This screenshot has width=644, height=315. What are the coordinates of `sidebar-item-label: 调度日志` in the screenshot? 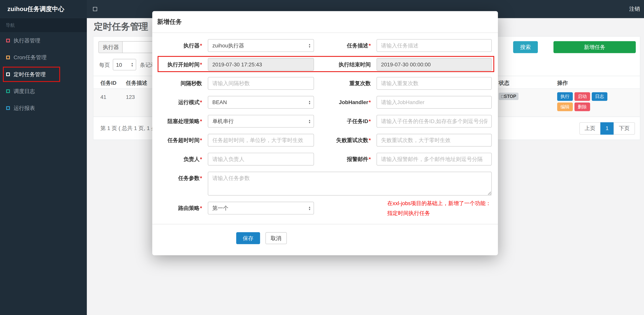 It's located at (24, 91).